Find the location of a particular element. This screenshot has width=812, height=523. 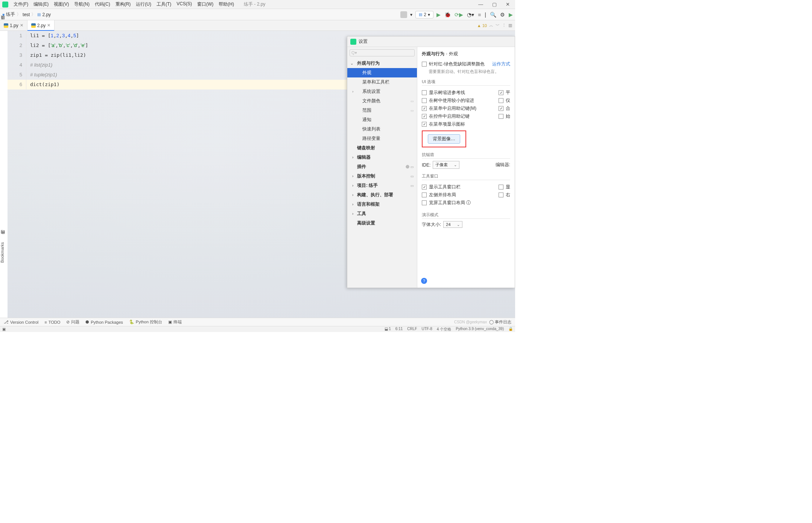

tree-item: 编辑器 is located at coordinates (382, 157).